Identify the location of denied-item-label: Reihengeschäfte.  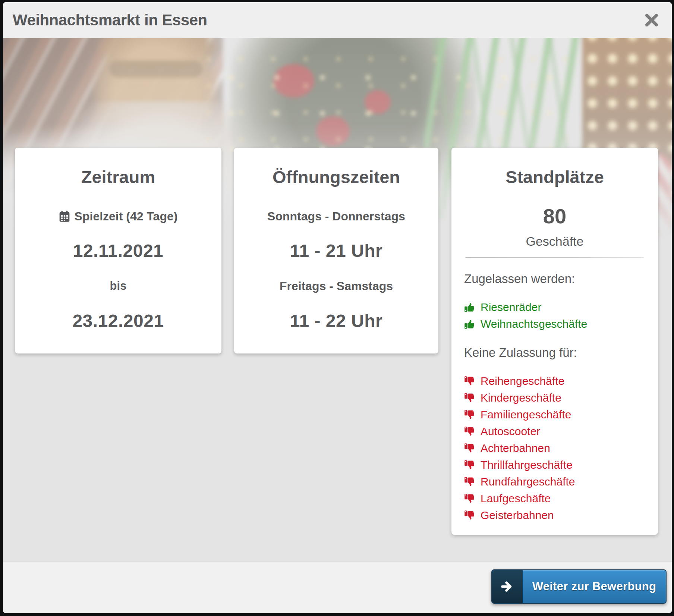
(523, 381).